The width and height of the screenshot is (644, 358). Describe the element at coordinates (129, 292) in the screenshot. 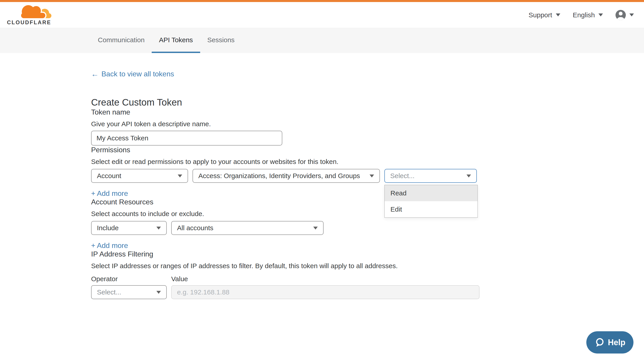

I see `operator-select: Select...` at that location.